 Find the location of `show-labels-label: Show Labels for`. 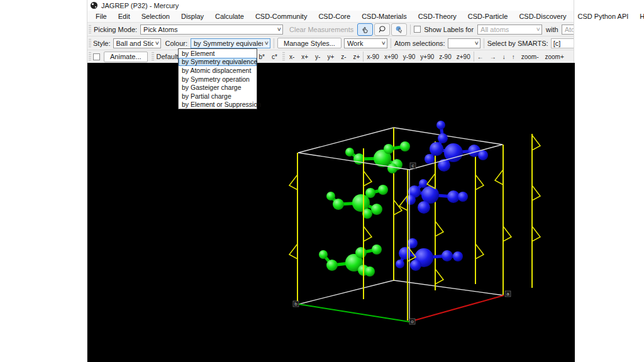

show-labels-label: Show Labels for is located at coordinates (449, 30).